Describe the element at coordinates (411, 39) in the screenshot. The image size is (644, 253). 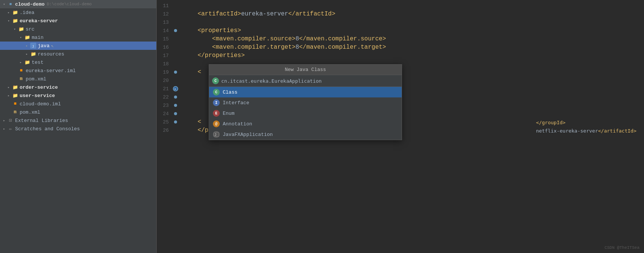
I see `line-code-15: <maven.compiler.source>8</maven.compiler…` at that location.